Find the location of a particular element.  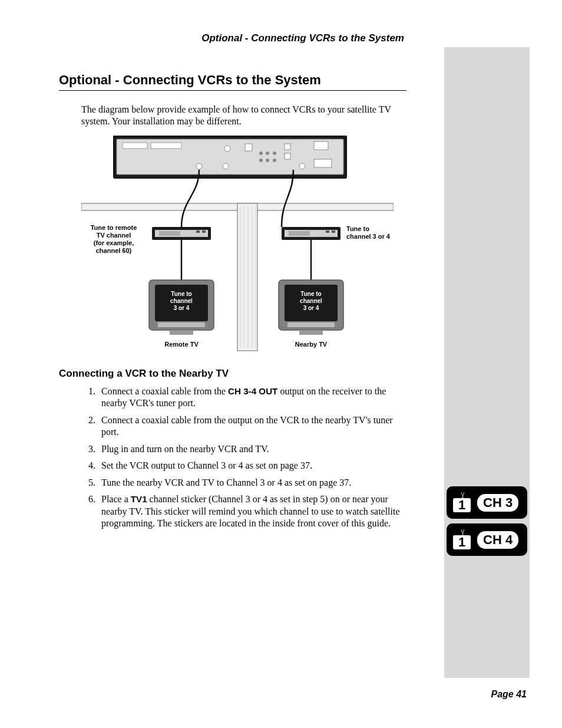

intro-paragraph: The diagram below provide example of how… is located at coordinates (244, 116).